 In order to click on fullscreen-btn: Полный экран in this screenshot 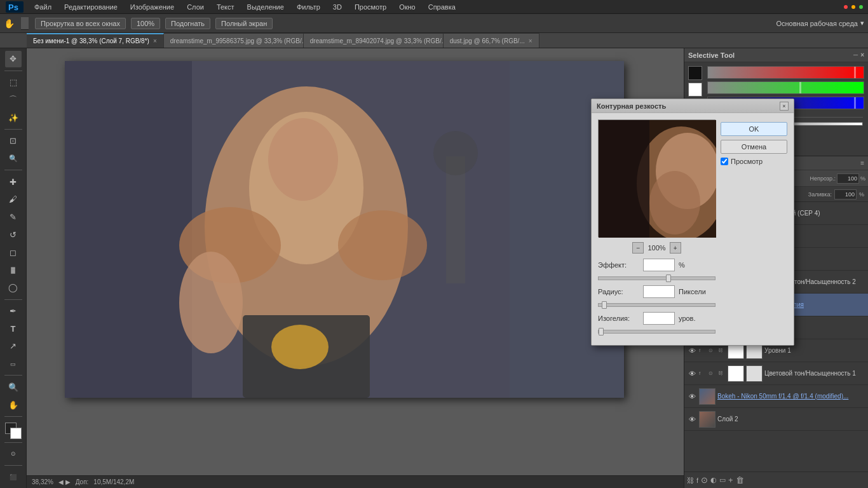, I will do `click(244, 24)`.